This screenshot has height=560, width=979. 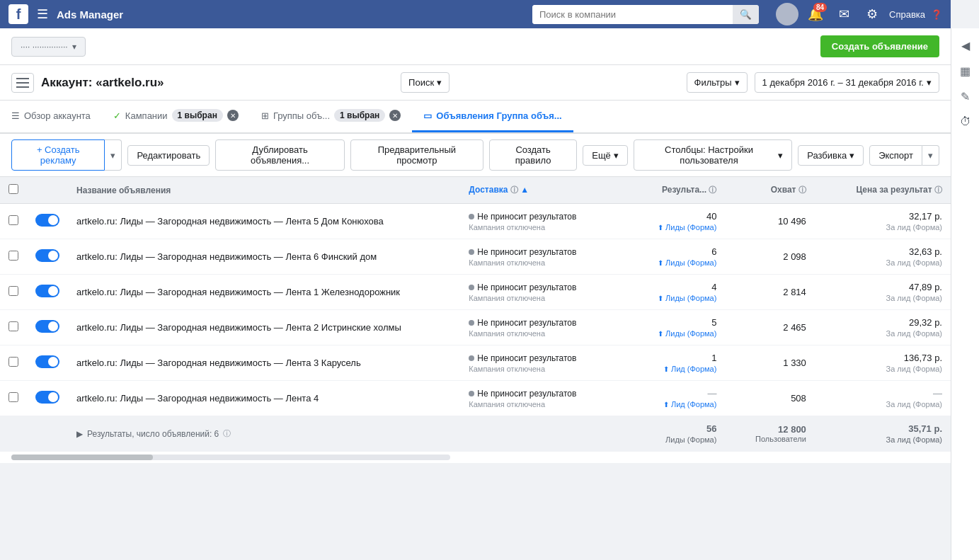 I want to click on search-filter-button: Поиск ▾, so click(x=425, y=82).